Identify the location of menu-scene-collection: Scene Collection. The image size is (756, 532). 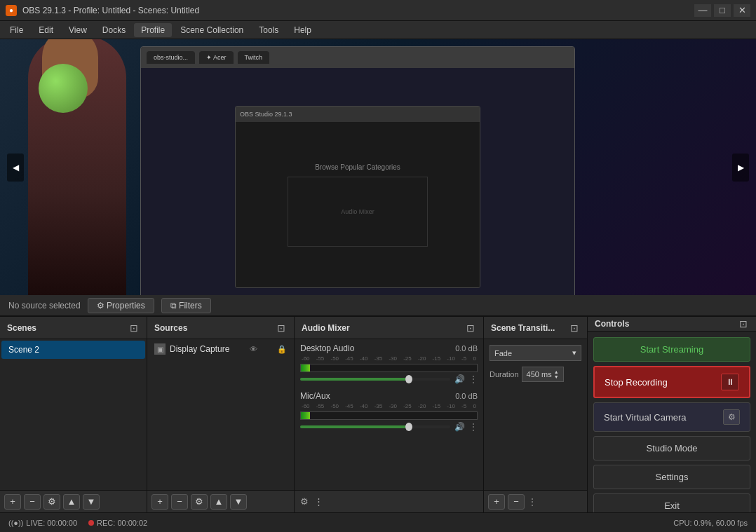
(212, 30).